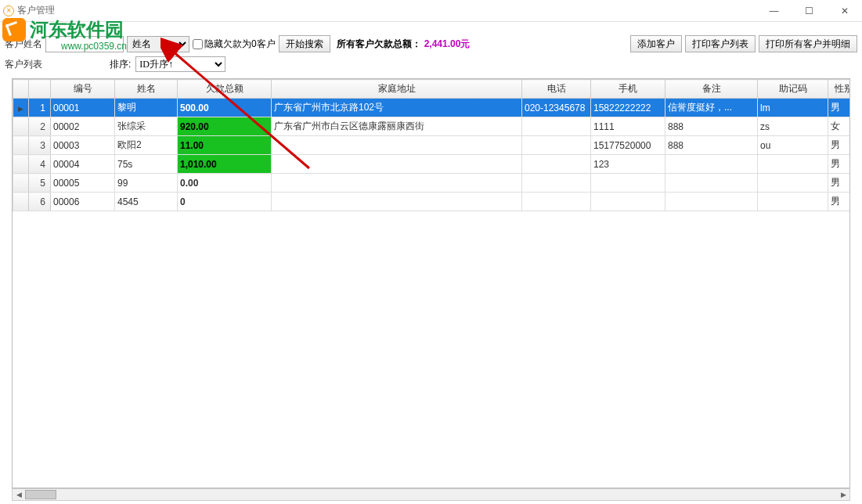  What do you see at coordinates (225, 127) in the screenshot?
I see `cell-amount: 920.00` at bounding box center [225, 127].